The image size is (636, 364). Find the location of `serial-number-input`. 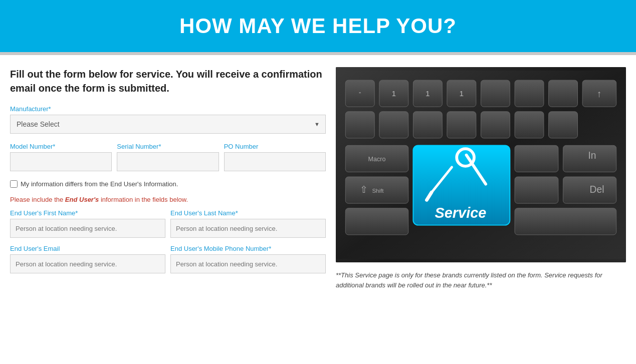

serial-number-input is located at coordinates (167, 162).